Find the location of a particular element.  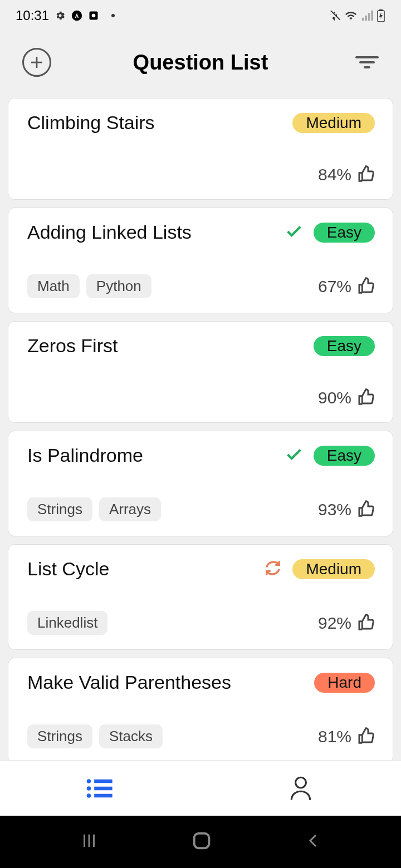

card-bottom: StringsStacks81% is located at coordinates (201, 737).